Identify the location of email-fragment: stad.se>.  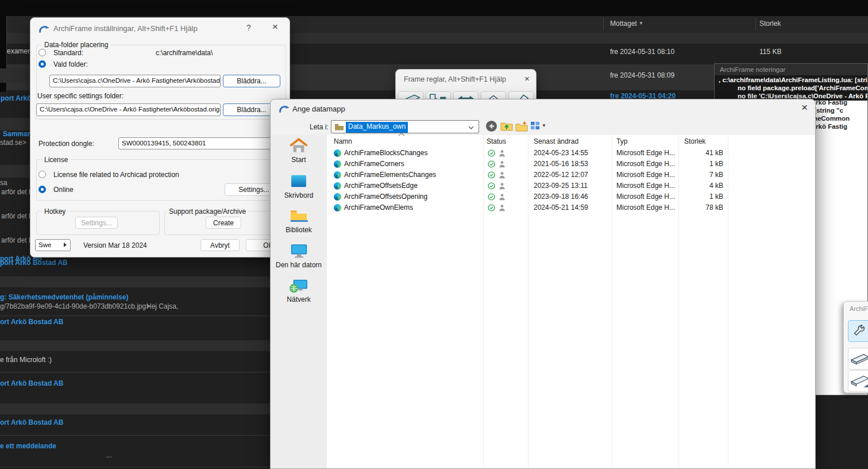
(13, 143).